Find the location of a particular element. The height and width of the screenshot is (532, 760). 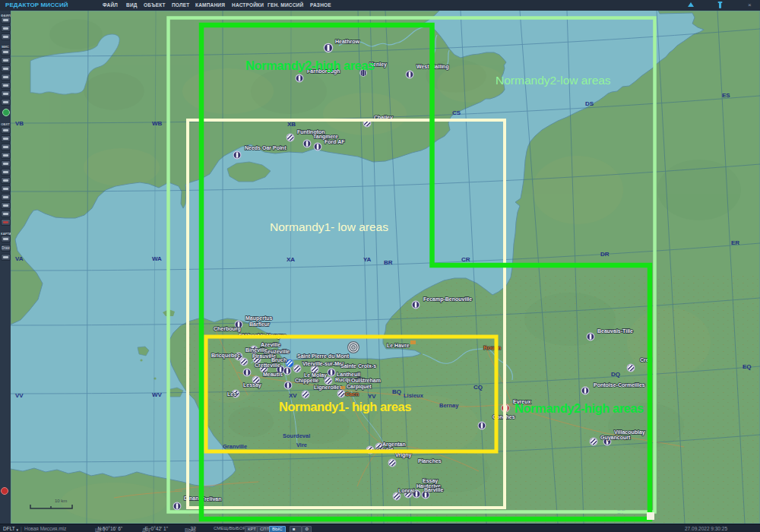

svg-text: Planches is located at coordinates (430, 461).